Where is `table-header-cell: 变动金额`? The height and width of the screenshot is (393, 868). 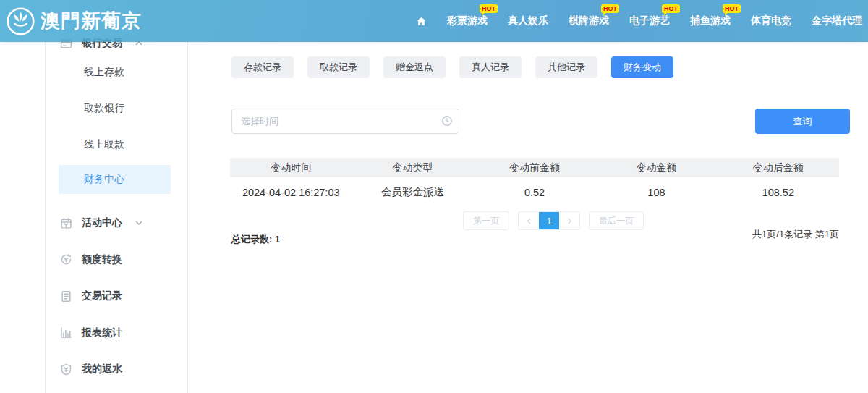 table-header-cell: 变动金额 is located at coordinates (656, 168).